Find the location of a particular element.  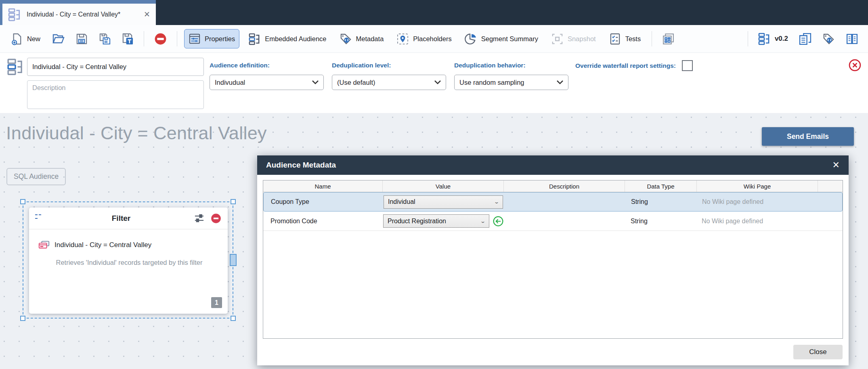

metadata-table-header: Name Value Description Data Type Wiki Pa… is located at coordinates (553, 187).